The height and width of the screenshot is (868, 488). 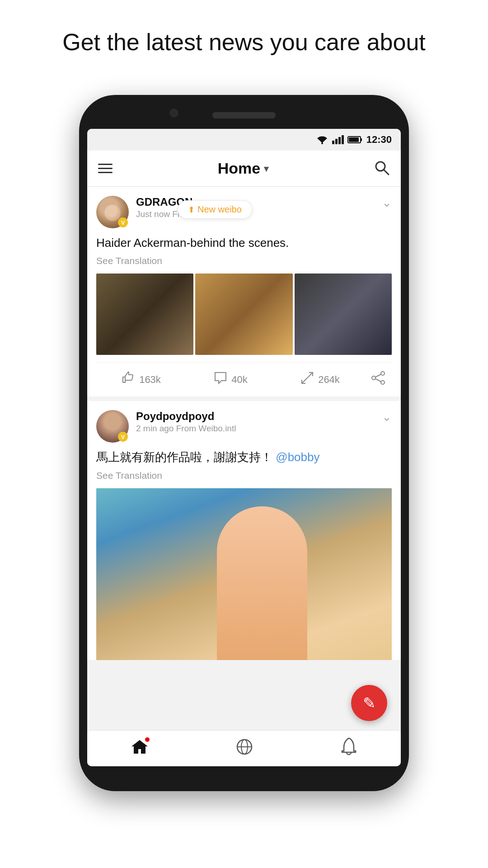 I want to click on nav-title-text: Home, so click(x=239, y=168).